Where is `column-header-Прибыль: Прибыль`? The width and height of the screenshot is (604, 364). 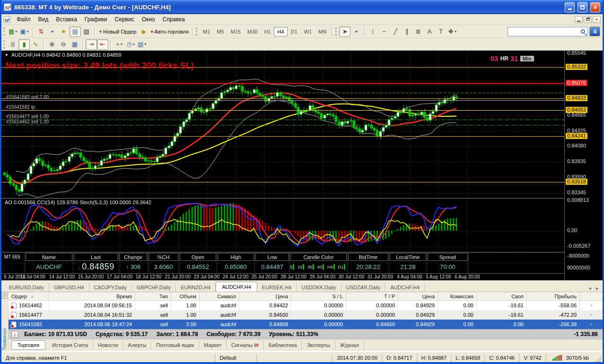
column-header-Прибыль: Прибыль is located at coordinates (553, 296).